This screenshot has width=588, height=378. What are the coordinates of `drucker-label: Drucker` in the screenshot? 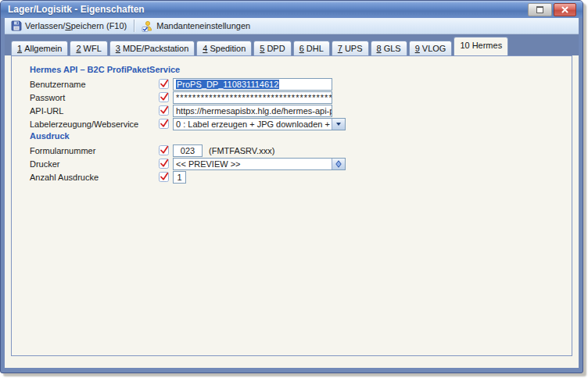 It's located at (94, 164).